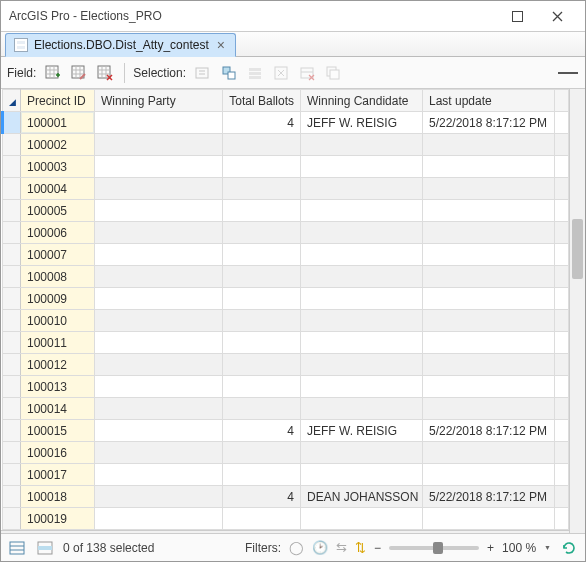 The width and height of the screenshot is (586, 562). Describe the element at coordinates (17, 548) in the screenshot. I see `show-all-records-button` at that location.